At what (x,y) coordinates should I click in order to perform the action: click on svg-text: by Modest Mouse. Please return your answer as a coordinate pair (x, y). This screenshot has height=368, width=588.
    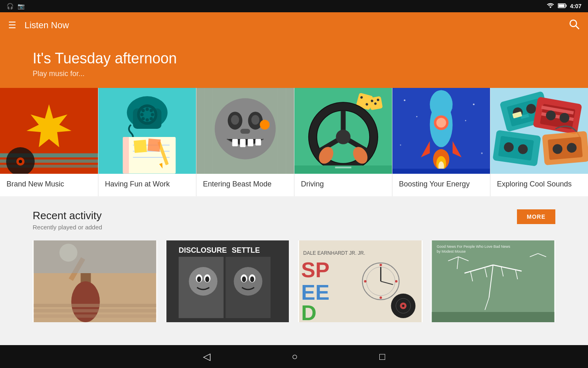
    Looking at the image, I should click on (452, 251).